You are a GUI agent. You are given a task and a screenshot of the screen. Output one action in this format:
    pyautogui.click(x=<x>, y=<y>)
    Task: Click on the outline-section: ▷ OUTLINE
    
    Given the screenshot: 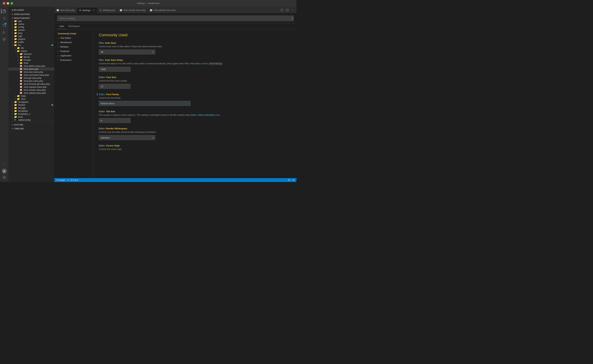 What is the action you would take?
    pyautogui.click(x=31, y=124)
    